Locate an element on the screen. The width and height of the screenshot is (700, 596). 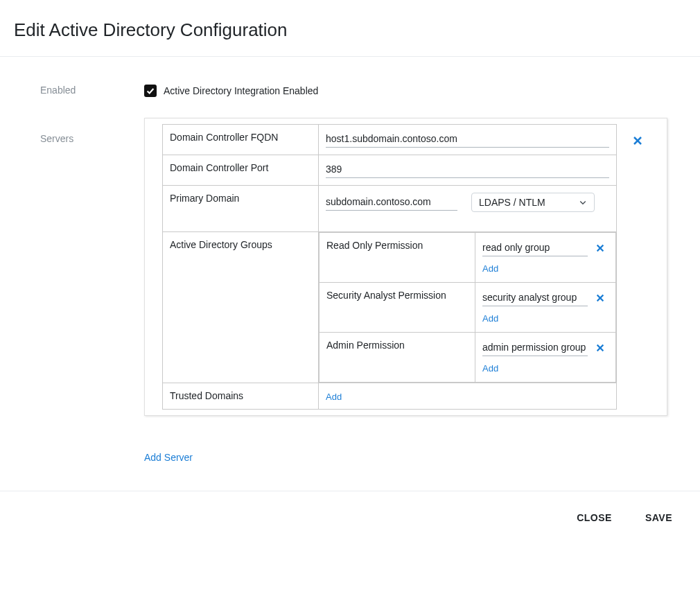
group-analyst-input is located at coordinates (535, 298).